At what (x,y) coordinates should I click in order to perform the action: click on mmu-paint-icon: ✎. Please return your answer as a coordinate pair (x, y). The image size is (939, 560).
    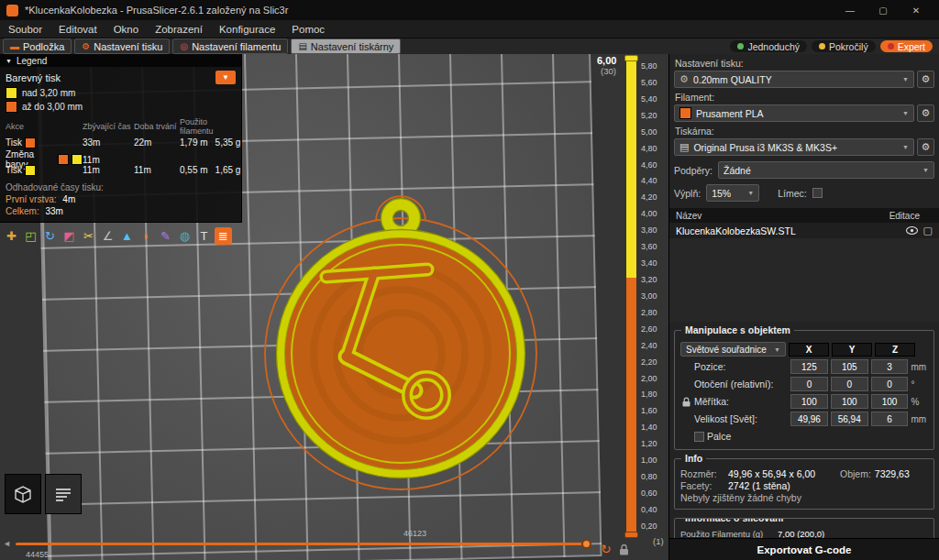
    Looking at the image, I should click on (165, 236).